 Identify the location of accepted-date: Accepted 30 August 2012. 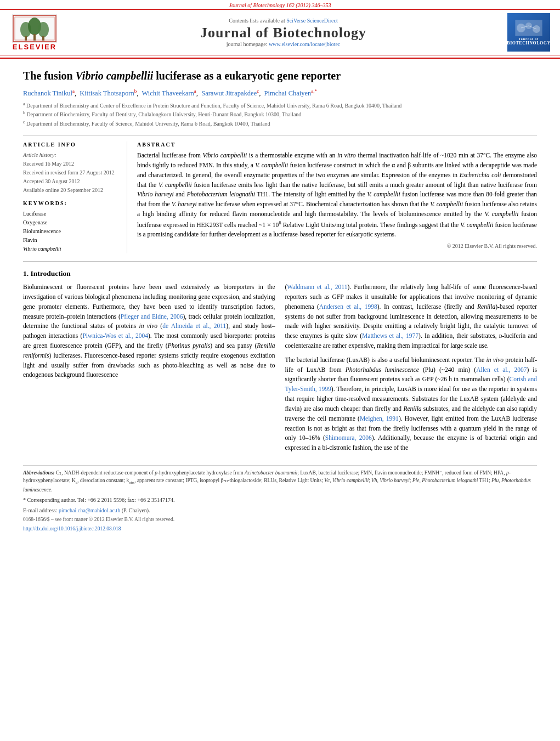
(71, 182).